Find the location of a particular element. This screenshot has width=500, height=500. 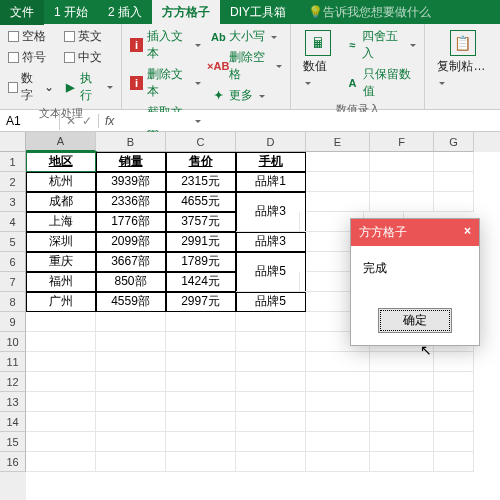

case-button: Ab大小写 is located at coordinates (246, 36).